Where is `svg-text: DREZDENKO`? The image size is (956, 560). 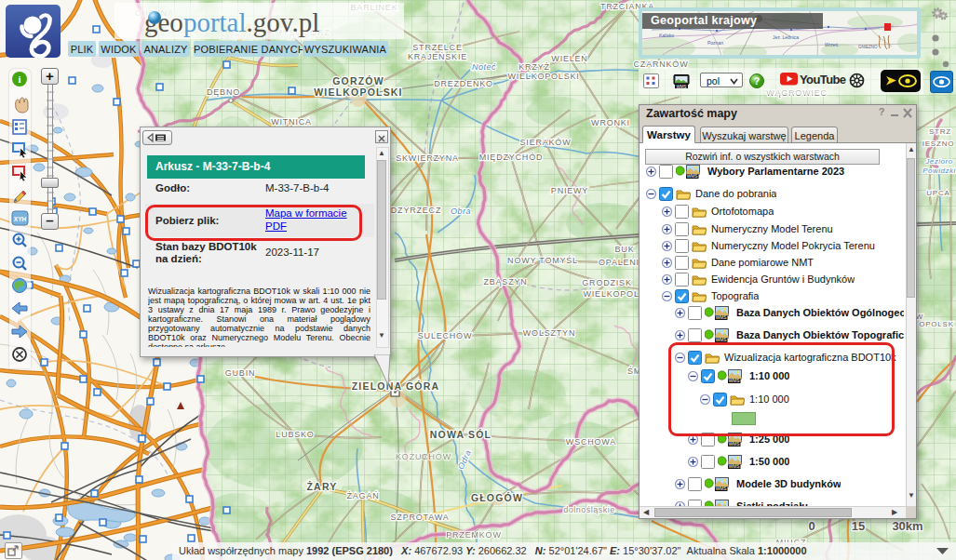
svg-text: DREZDENKO is located at coordinates (464, 84).